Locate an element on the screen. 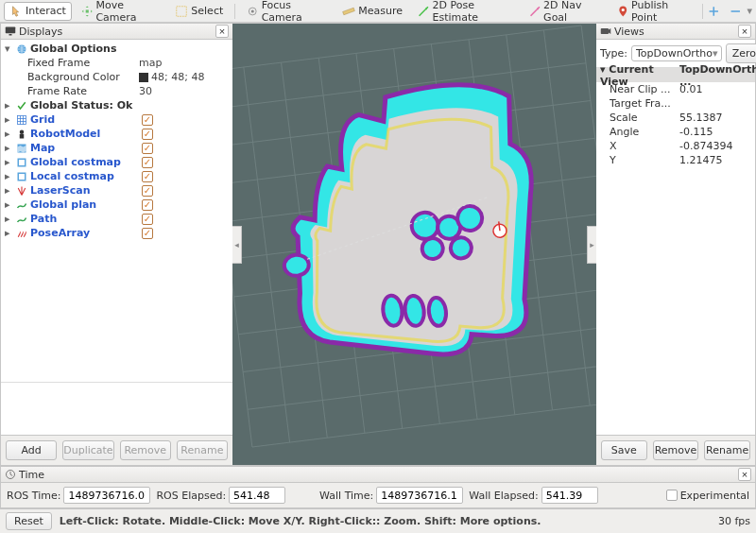 Image resolution: width=756 pixels, height=533 pixels. pose-estimate-icon is located at coordinates (423, 11).